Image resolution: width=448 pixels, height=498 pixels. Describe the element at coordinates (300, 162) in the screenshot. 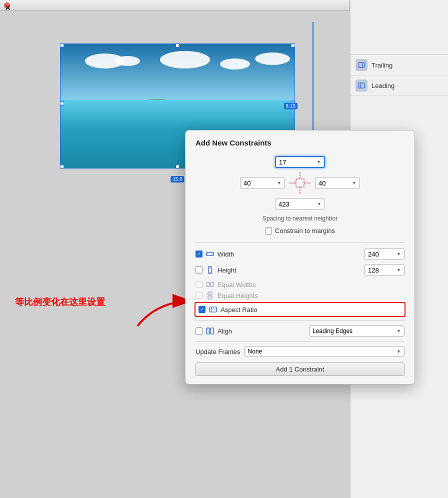

I see `top-value-select: 17 ▼` at that location.